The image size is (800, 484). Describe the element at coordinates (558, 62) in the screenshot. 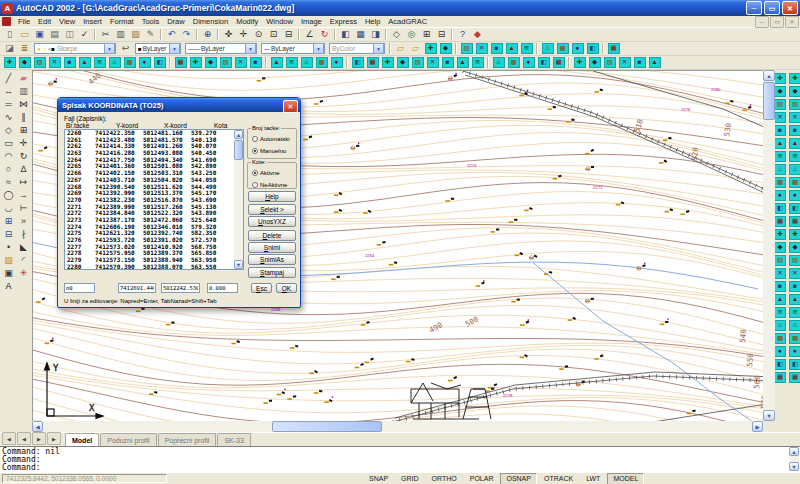

I see `grac-r3-tool-36-button: ▦` at that location.